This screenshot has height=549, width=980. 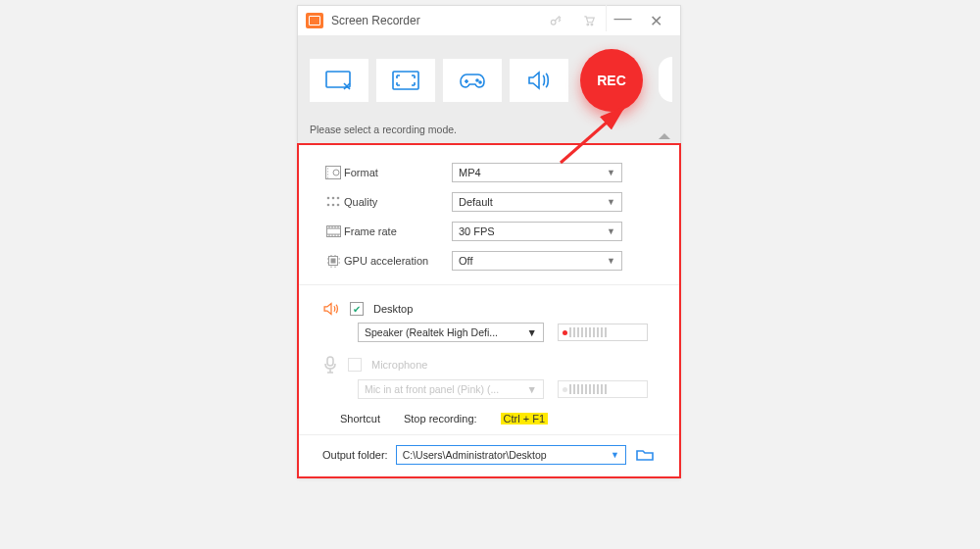 What do you see at coordinates (512, 455) in the screenshot?
I see `select-output-folder: C:\Users\Administrator\Desktop ▼` at bounding box center [512, 455].